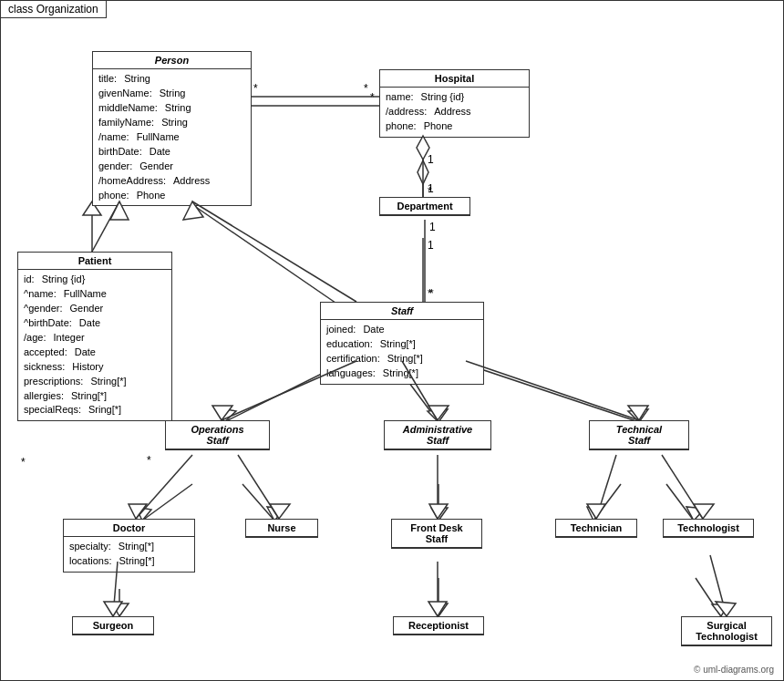 The height and width of the screenshot is (681, 784). I want to click on technician-title: Technician, so click(596, 529).